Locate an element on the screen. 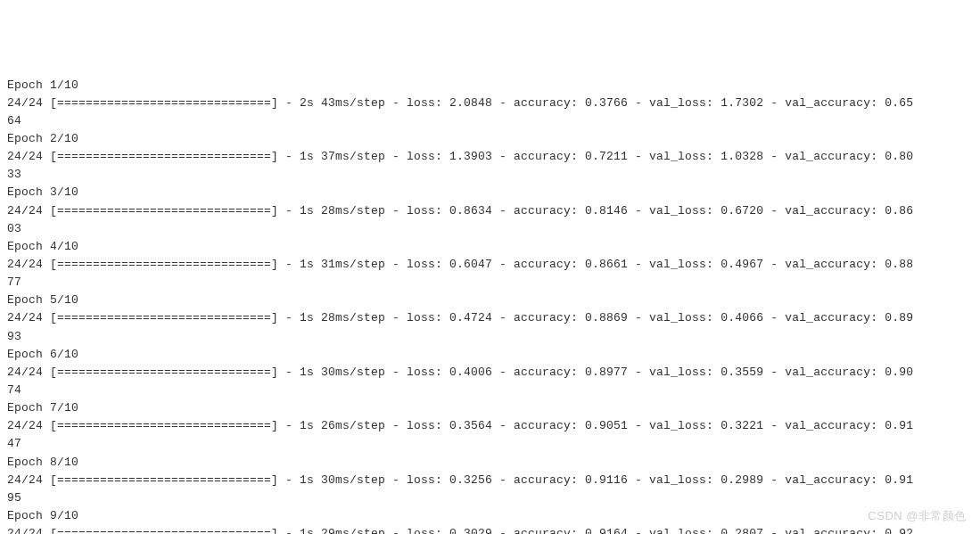 The image size is (980, 534). epoch-val-accuracy-wrap: 47 is located at coordinates (490, 444).